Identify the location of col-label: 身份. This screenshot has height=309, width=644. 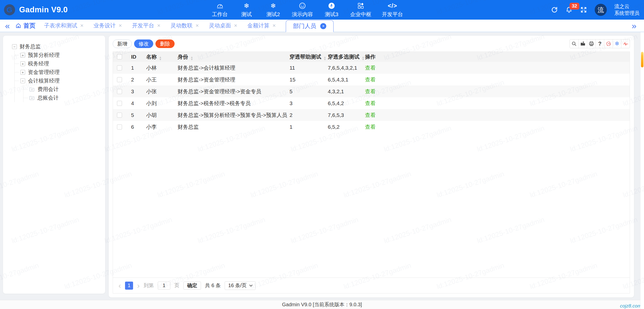
(183, 57).